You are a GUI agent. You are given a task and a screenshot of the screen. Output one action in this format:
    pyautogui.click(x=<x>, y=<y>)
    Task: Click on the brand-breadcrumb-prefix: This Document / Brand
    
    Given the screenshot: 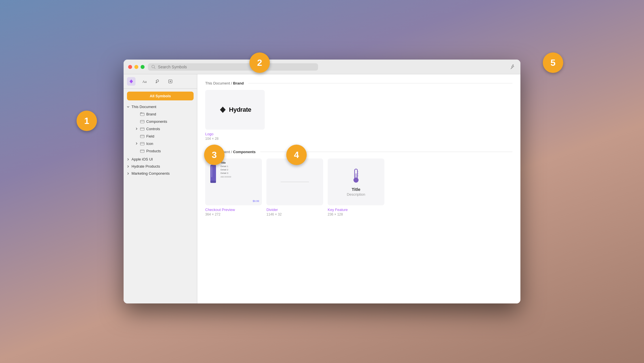 What is the action you would take?
    pyautogui.click(x=224, y=83)
    